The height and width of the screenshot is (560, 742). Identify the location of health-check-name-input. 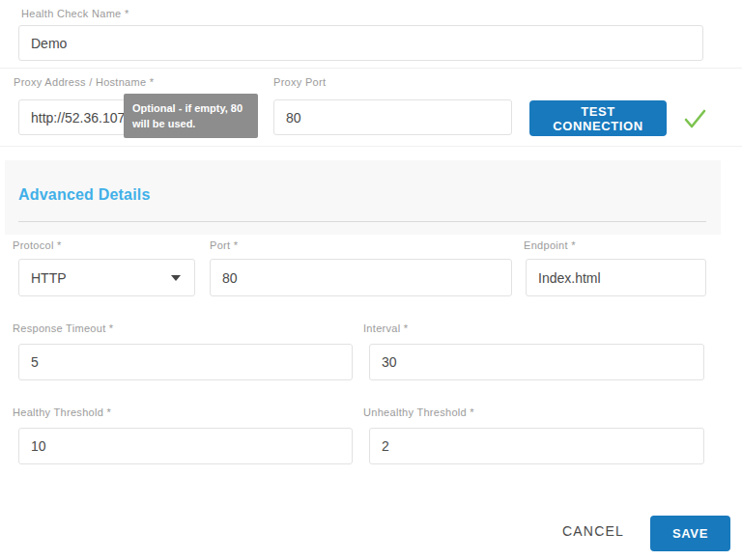
(361, 42).